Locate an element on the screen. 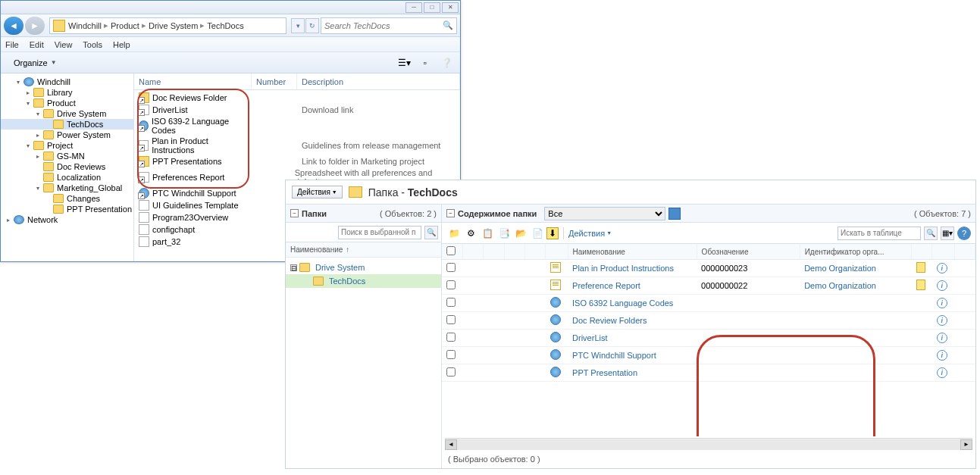  menu-tools: Tools is located at coordinates (92, 45).